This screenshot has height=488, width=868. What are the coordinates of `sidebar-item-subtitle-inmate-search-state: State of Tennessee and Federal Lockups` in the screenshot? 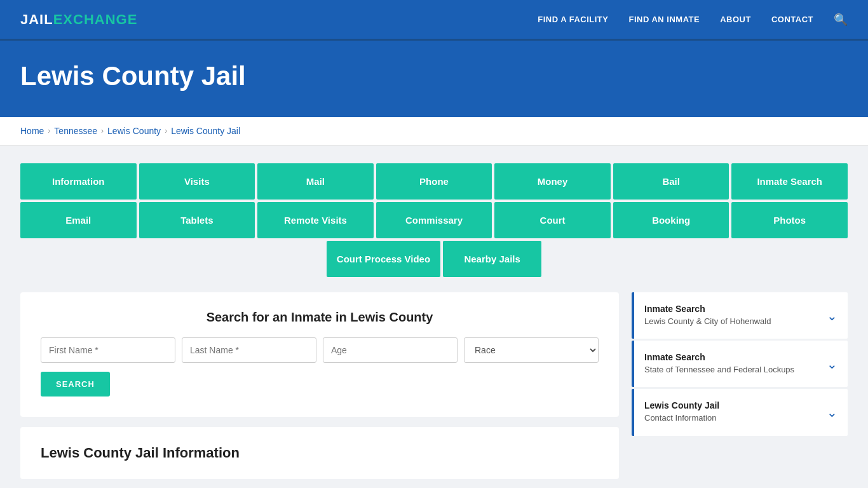 It's located at (719, 370).